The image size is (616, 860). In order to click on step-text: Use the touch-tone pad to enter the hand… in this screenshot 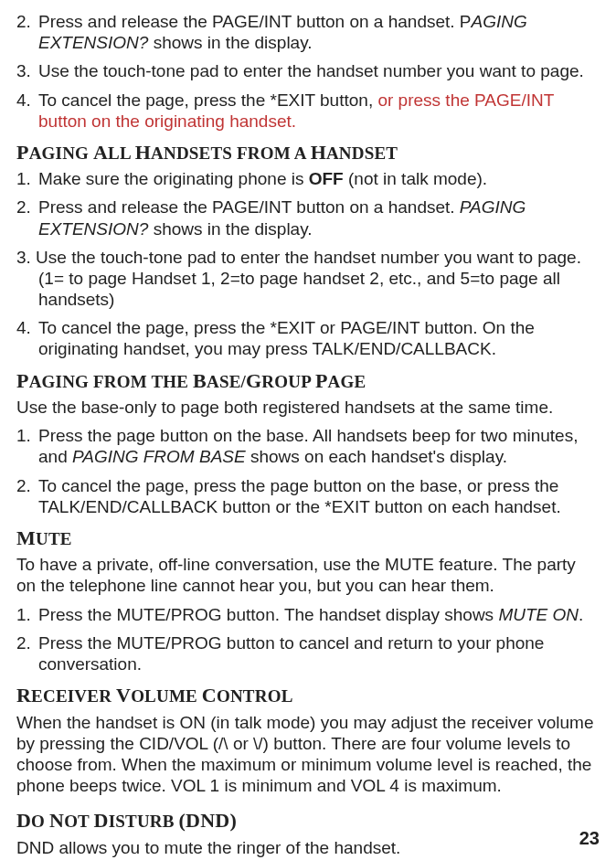, I will do `click(311, 71)`.